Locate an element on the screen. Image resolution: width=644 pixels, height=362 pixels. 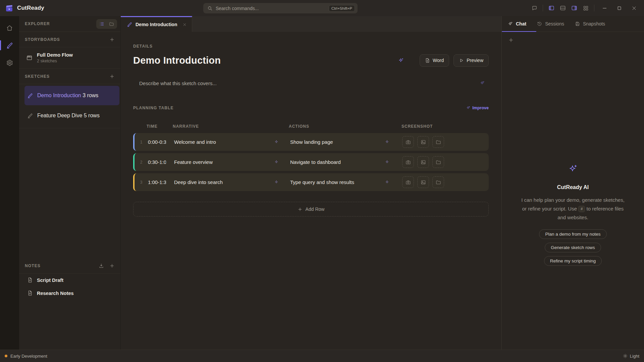
time-cell: 0:00-0:30 is located at coordinates (160, 142).